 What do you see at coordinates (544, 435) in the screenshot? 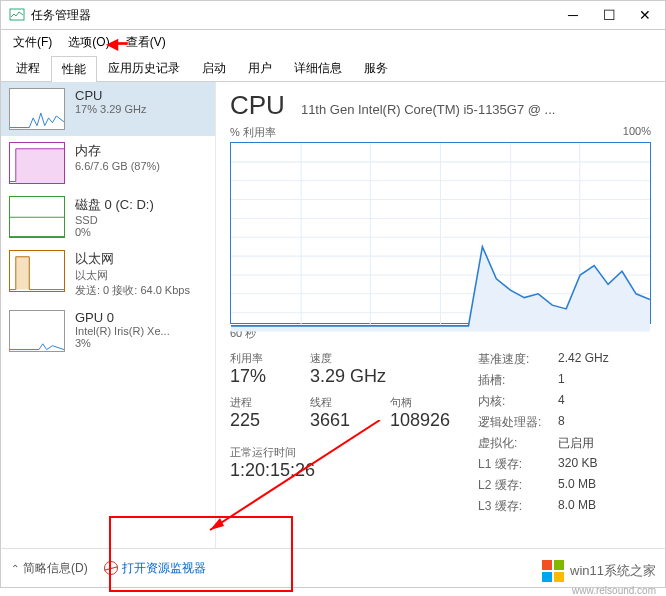
I see `stats-right: 基准速度:2.42 GHz 插槽:1 内核:4 逻辑处理器:8 虚拟化:已启用 …` at bounding box center [544, 435].